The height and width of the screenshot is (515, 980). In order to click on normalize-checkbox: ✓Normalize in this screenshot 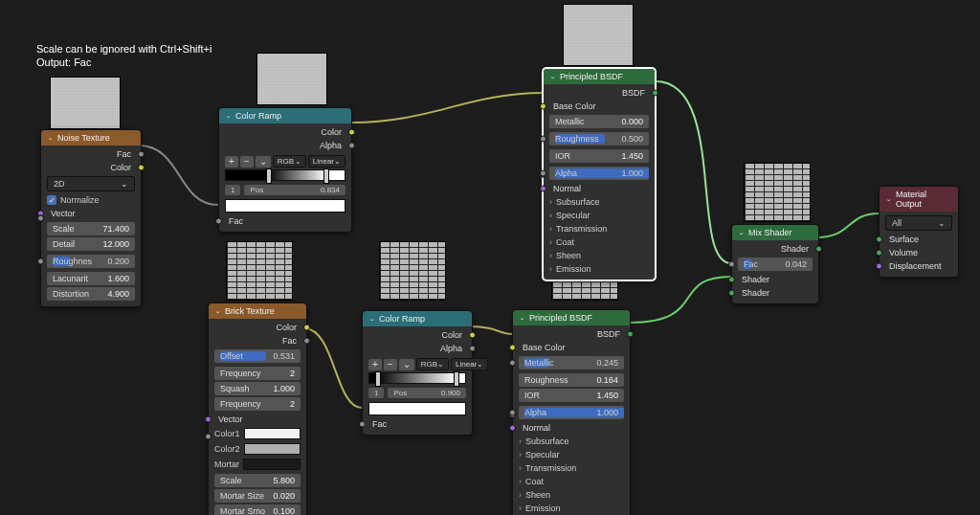, I will do `click(91, 200)`.